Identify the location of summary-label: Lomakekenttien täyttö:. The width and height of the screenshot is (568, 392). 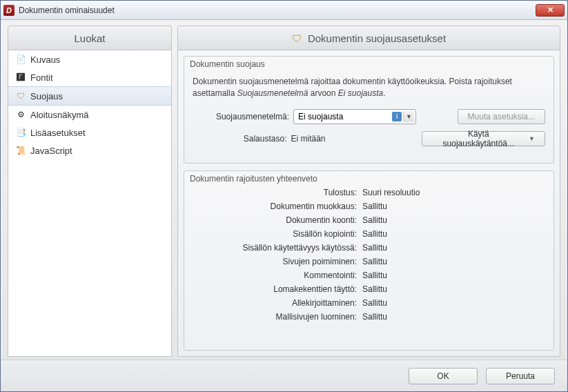
(274, 289).